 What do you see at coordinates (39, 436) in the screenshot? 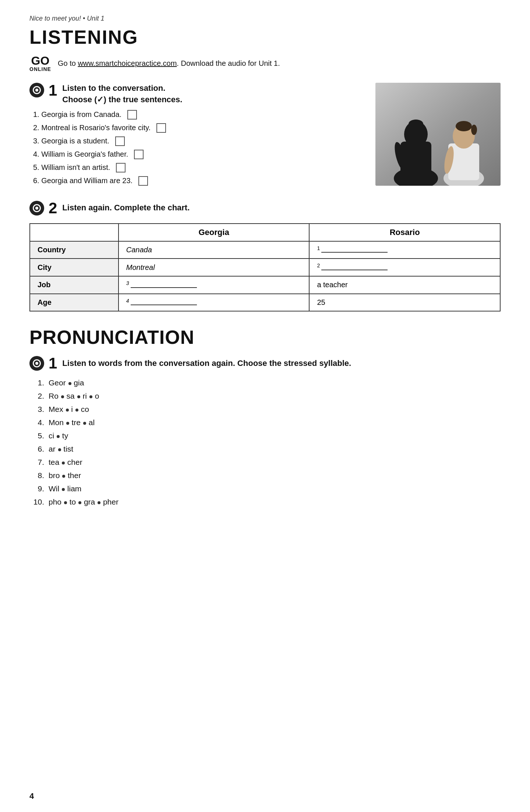
I see `pron-item-num: 5.` at bounding box center [39, 436].